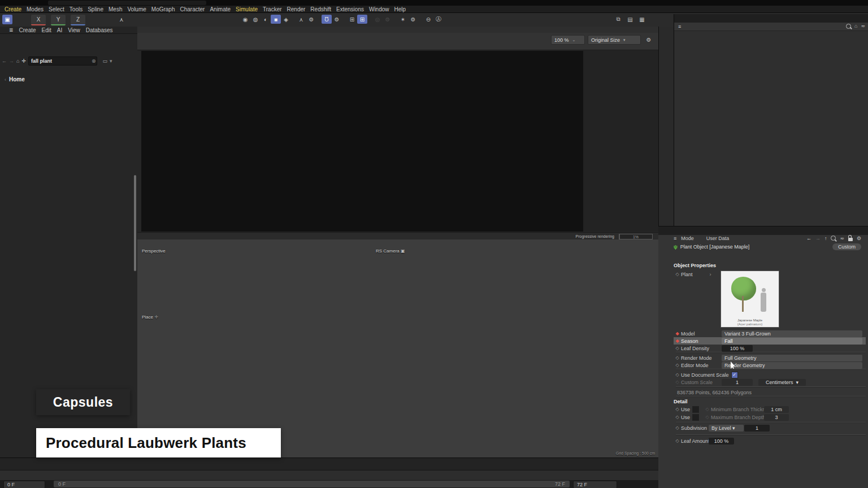 This screenshot has height=488, width=868. I want to click on model-dropdown: Variant 3 Full-Grown, so click(792, 334).